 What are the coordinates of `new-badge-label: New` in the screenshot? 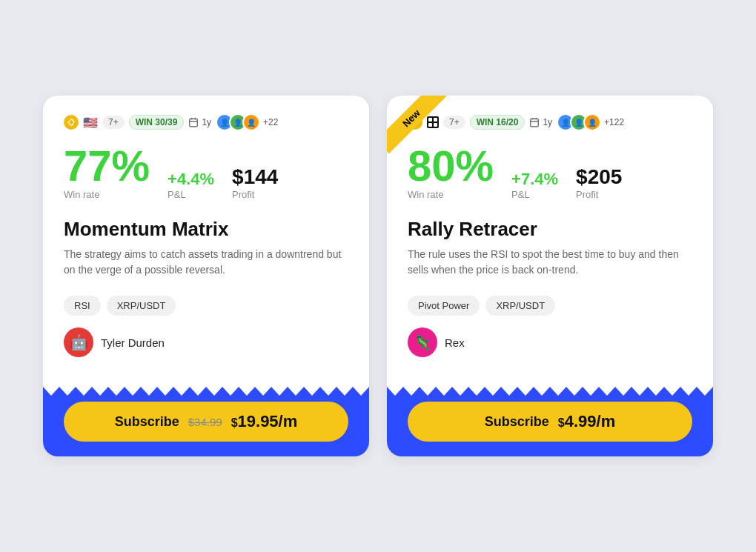 It's located at (417, 124).